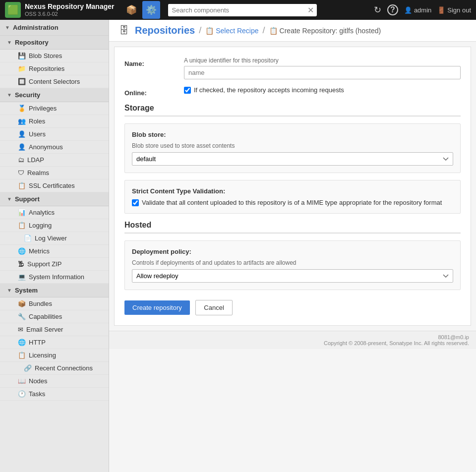 Image resolution: width=476 pixels, height=472 pixels. I want to click on sidebar-item-bundles: 📦 Bundles, so click(55, 304).